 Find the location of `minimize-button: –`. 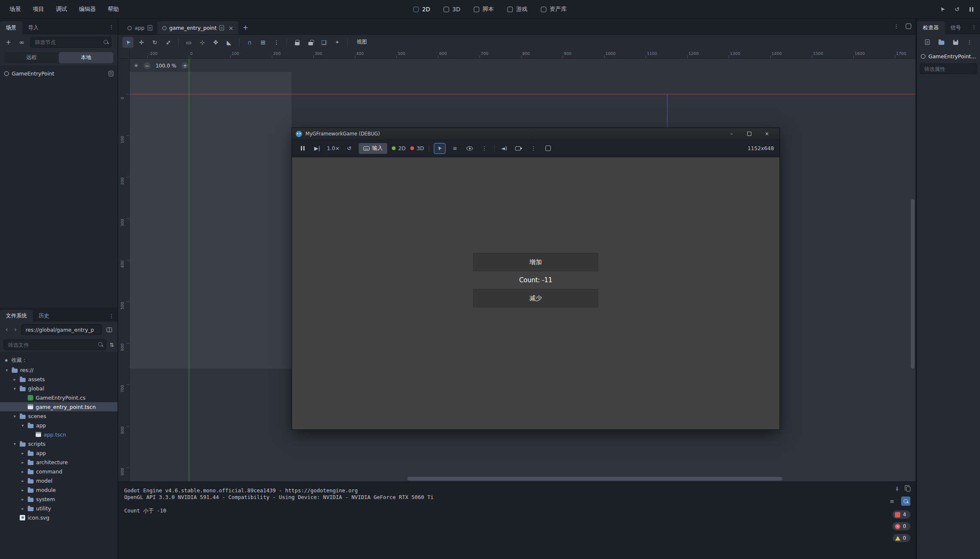

minimize-button: – is located at coordinates (732, 134).